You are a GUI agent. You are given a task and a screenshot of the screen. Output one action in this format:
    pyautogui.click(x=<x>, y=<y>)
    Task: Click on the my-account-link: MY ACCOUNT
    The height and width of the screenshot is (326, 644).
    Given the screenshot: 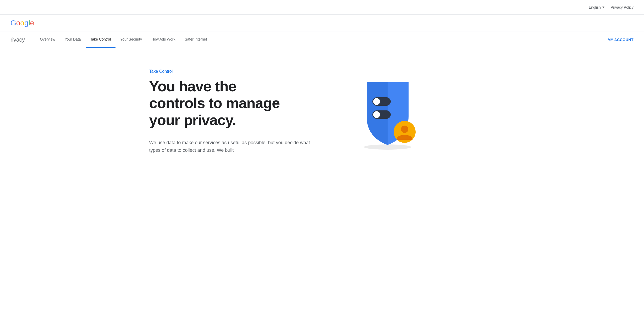 What is the action you would take?
    pyautogui.click(x=621, y=40)
    